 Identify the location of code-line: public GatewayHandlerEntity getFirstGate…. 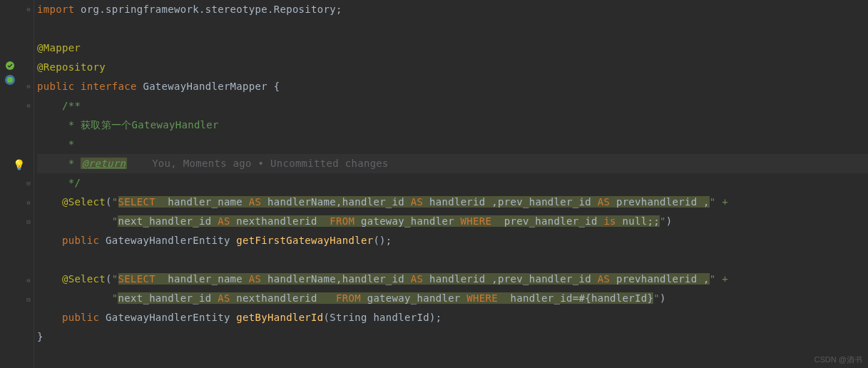
(452, 241).